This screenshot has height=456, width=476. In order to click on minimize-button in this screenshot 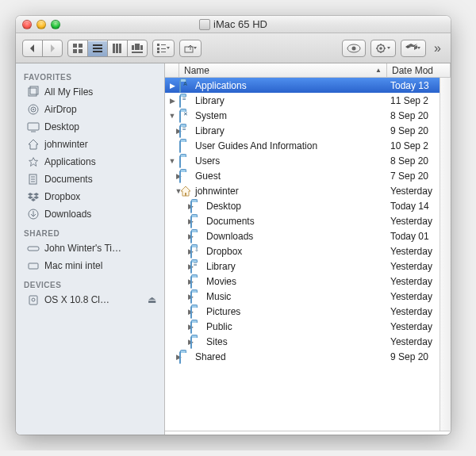, I will do `click(41, 25)`.